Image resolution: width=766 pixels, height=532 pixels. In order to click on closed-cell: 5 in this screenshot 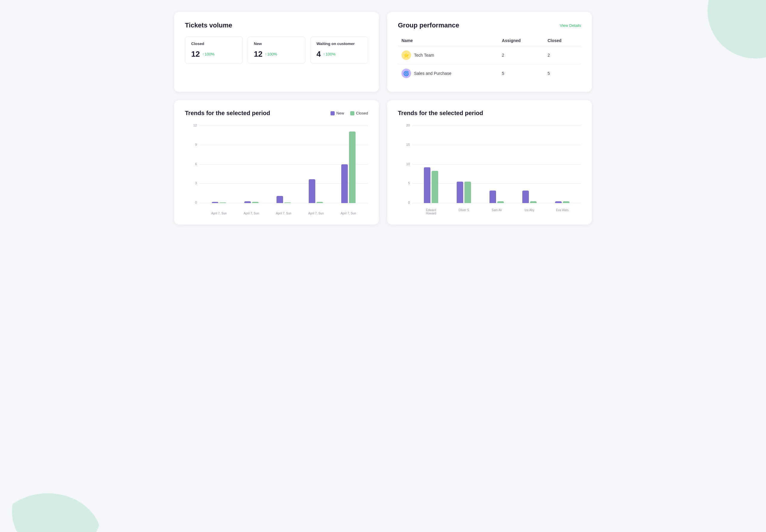, I will do `click(563, 73)`.